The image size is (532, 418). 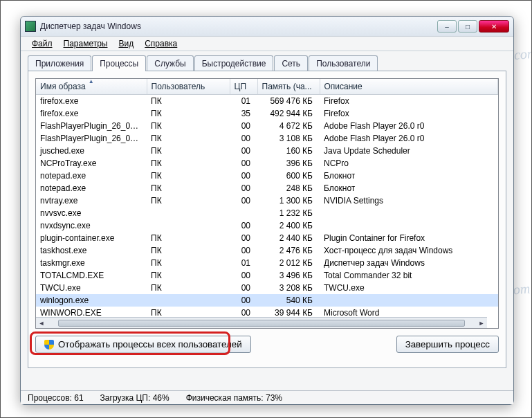 What do you see at coordinates (409, 188) in the screenshot?
I see `cell-desc: Блокнот` at bounding box center [409, 188].